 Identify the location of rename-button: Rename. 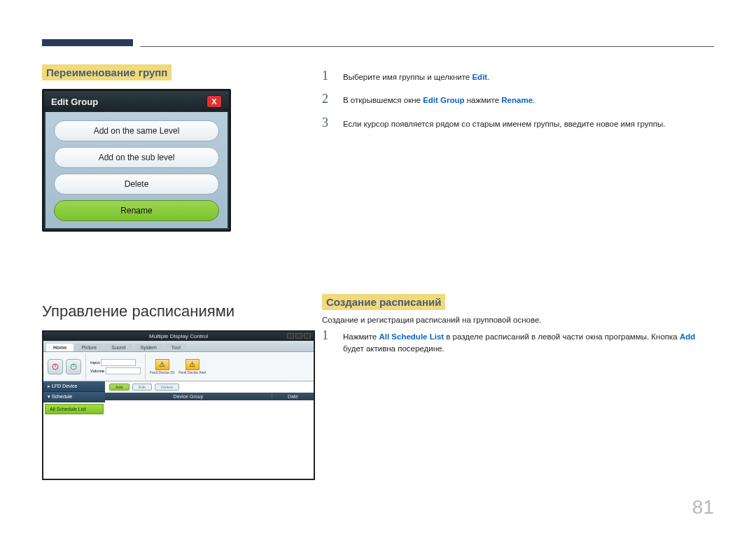
(136, 211).